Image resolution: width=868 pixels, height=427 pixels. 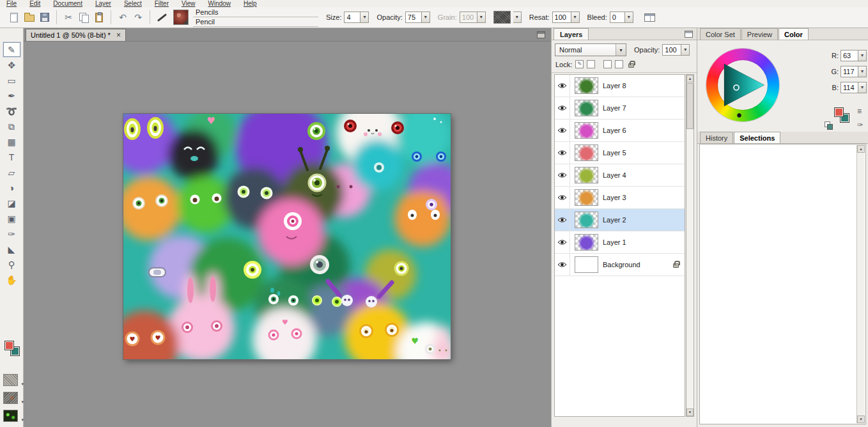 What do you see at coordinates (162, 17) in the screenshot?
I see `brush-stroke-button` at bounding box center [162, 17].